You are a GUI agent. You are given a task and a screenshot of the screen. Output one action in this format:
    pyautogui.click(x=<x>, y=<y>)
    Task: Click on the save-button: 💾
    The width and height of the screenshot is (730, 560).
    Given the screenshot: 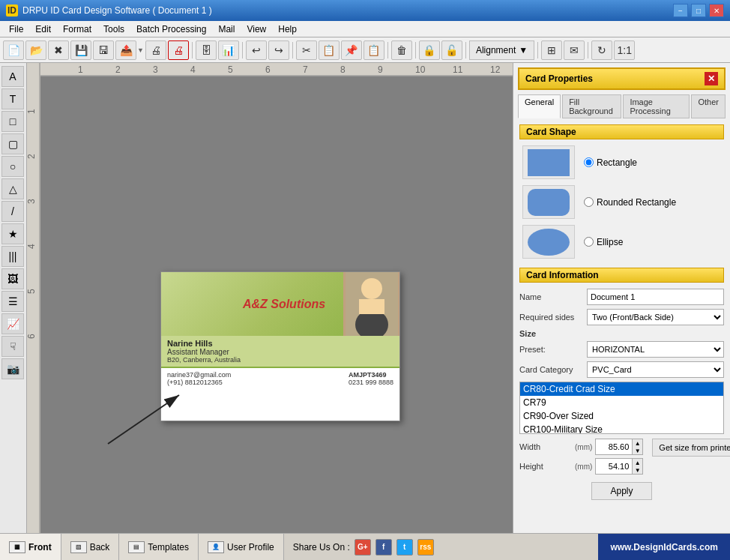 What is the action you would take?
    pyautogui.click(x=81, y=50)
    